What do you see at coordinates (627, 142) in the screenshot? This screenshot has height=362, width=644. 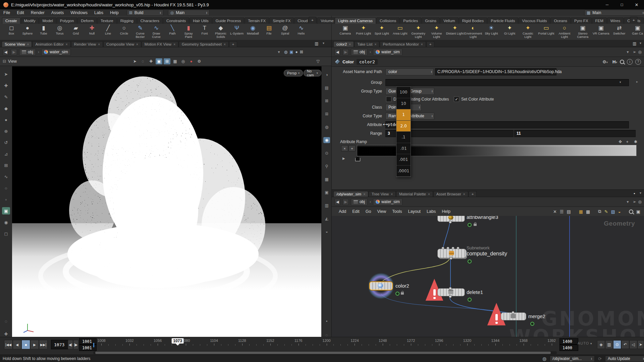 I see `ramp-anchor-icon: ⌖` at bounding box center [627, 142].